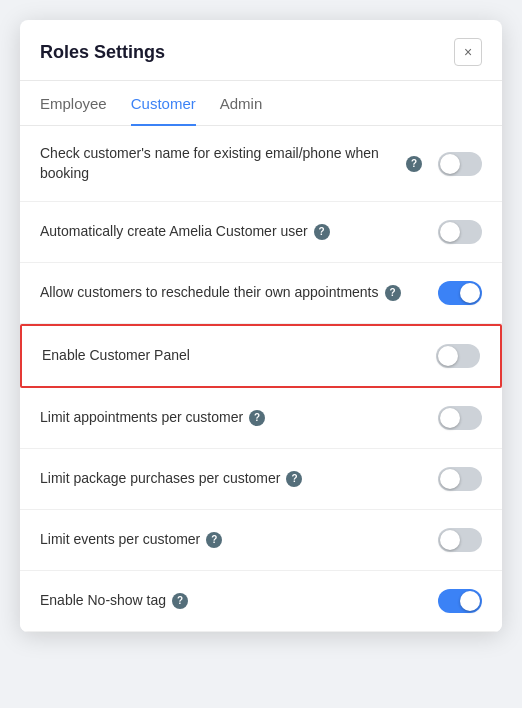 This screenshot has width=522, height=708. I want to click on setting-label-check-customer-name: Check customer's name for existing email…, so click(239, 164).